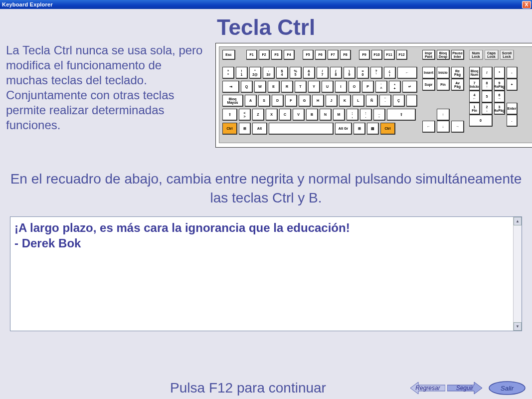 This screenshot has height=399, width=532. What do you see at coordinates (518, 274) in the screenshot?
I see `scroll-track` at bounding box center [518, 274].